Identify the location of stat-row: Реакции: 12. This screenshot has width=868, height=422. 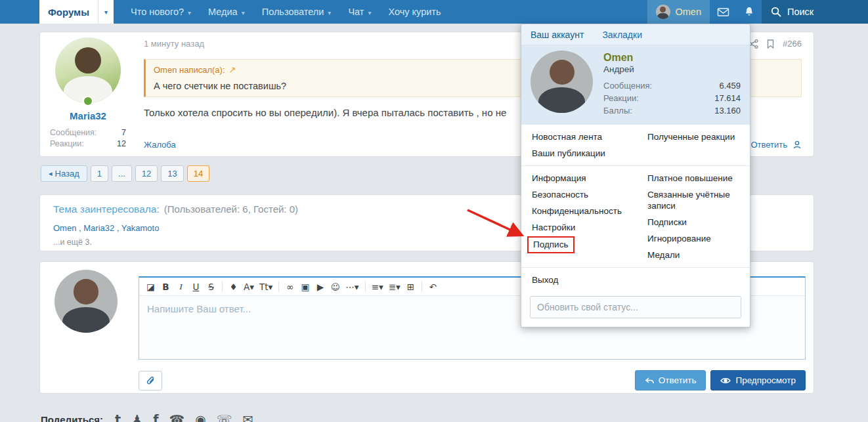
(88, 144).